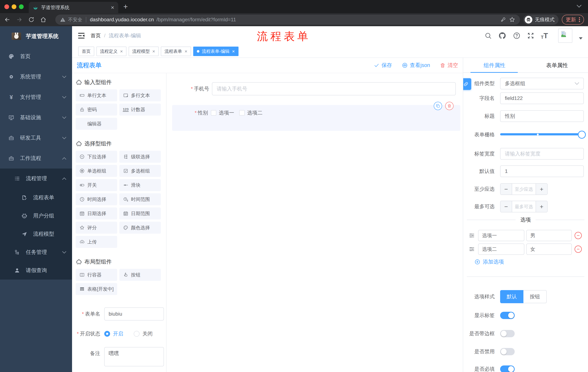 Image resolution: width=588 pixels, height=372 pixels. Describe the element at coordinates (316, 118) in the screenshot. I see `canvas-field-gender-selected: *性别 选项一 选项二` at that location.